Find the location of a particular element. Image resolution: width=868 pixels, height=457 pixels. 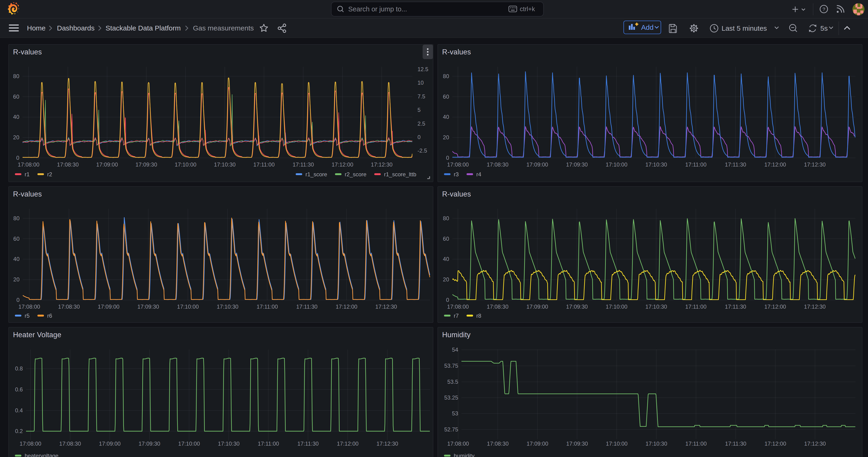

svg-text: 53.25 is located at coordinates (451, 398).